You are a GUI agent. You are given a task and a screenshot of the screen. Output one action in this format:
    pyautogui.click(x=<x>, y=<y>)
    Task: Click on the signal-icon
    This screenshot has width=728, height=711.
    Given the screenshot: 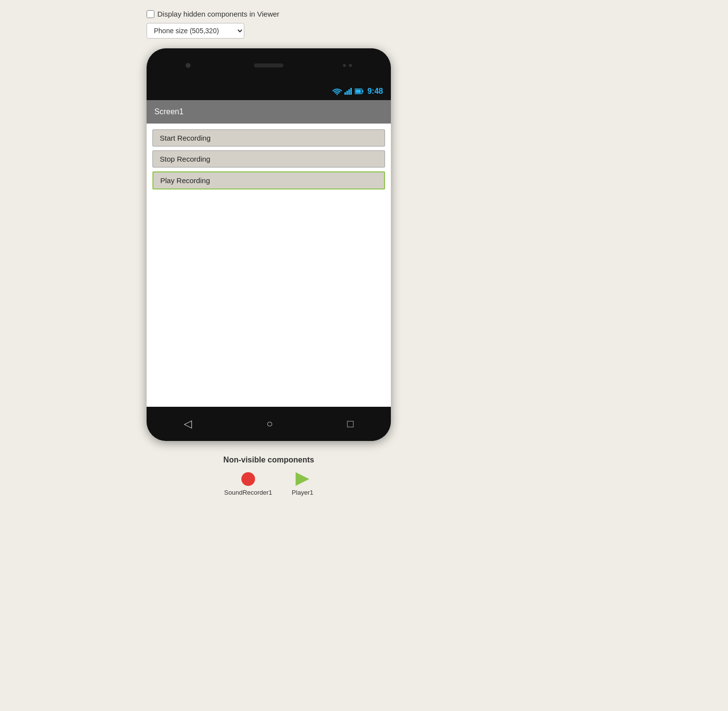 What is the action you would take?
    pyautogui.click(x=348, y=91)
    